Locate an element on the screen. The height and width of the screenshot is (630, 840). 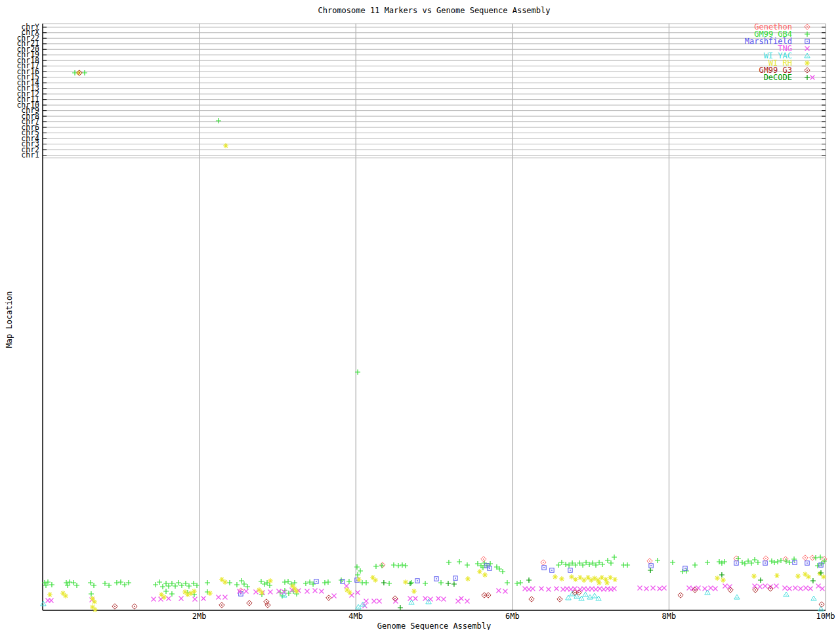
x-tick-labels: 2Mb4Mb6Mb8Mb10Mb is located at coordinates (514, 616).